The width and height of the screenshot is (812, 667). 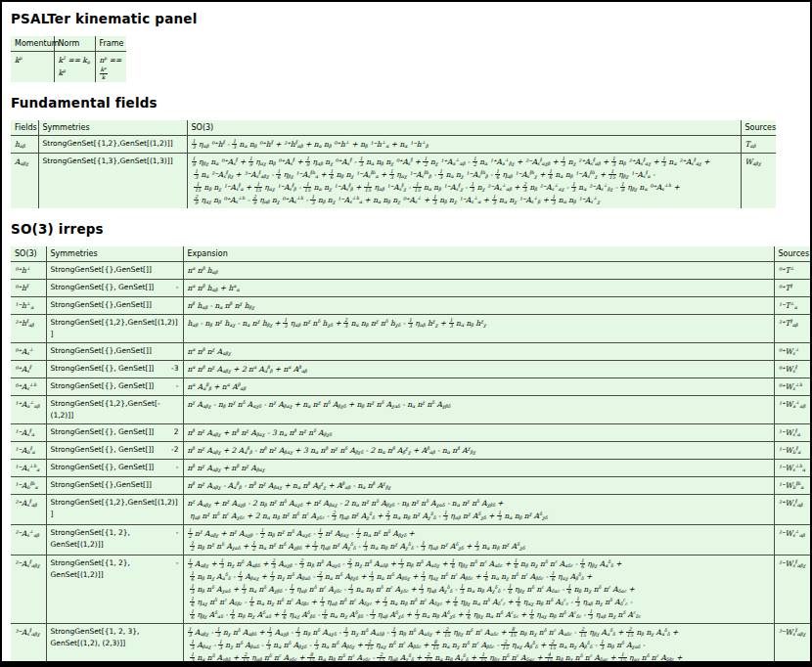 I want to click on irrep-source: ¹⁻Ws∥α, so click(x=792, y=432).